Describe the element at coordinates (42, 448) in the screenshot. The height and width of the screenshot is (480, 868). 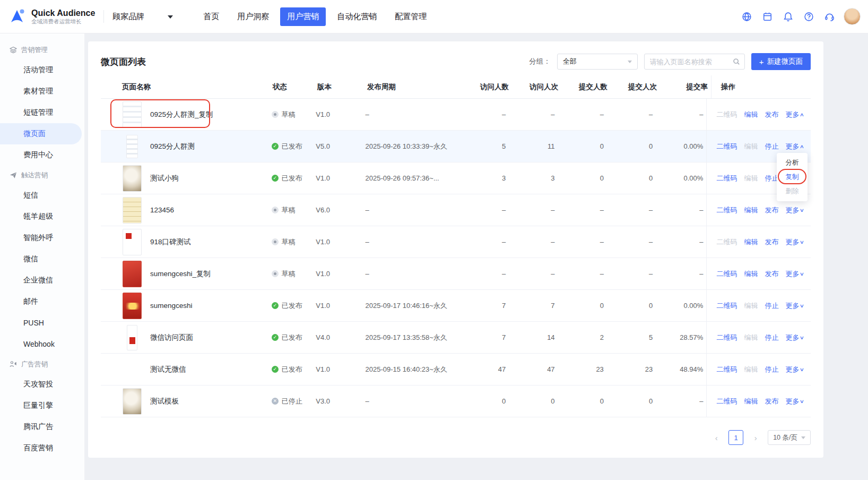
I see `sidebar-item: 百度营销` at that location.